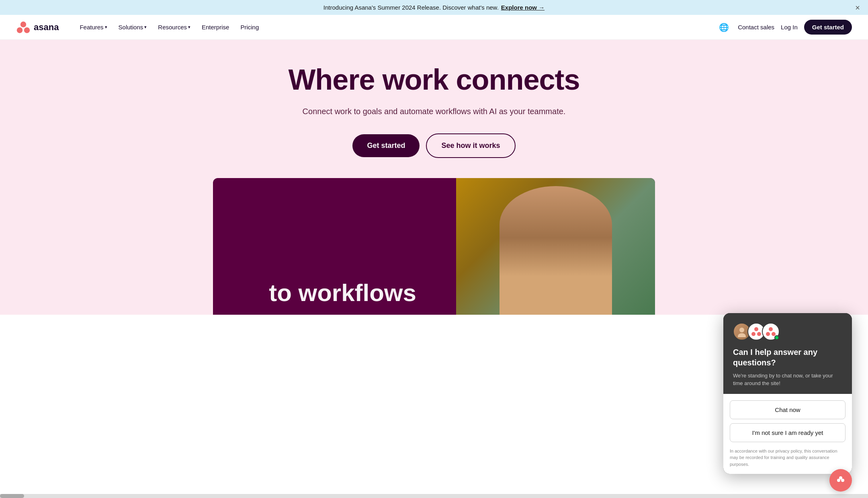 This screenshot has width=868, height=498. I want to click on resources-chevron-icon: ▾, so click(189, 27).